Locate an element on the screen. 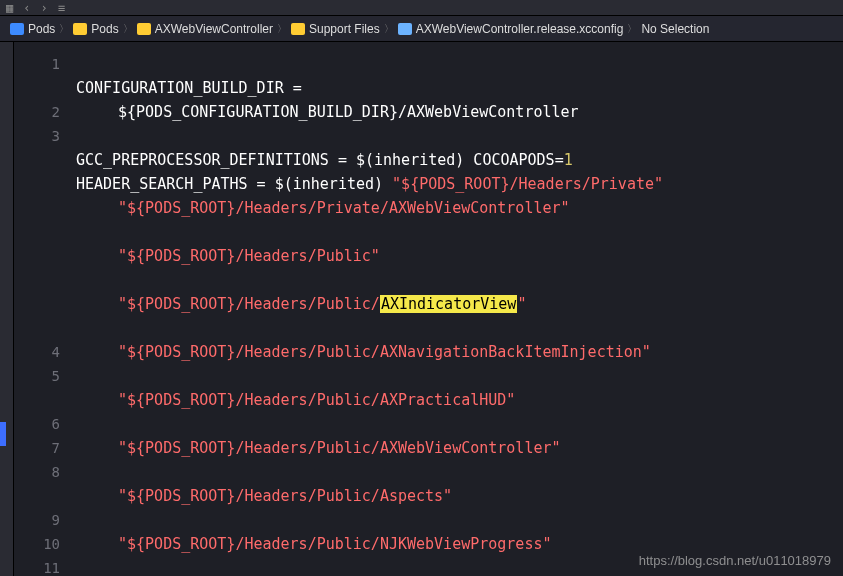  breadcrumb: Pods 〉 Pods 〉 AXWebViewController 〉 Supp… is located at coordinates (422, 29).